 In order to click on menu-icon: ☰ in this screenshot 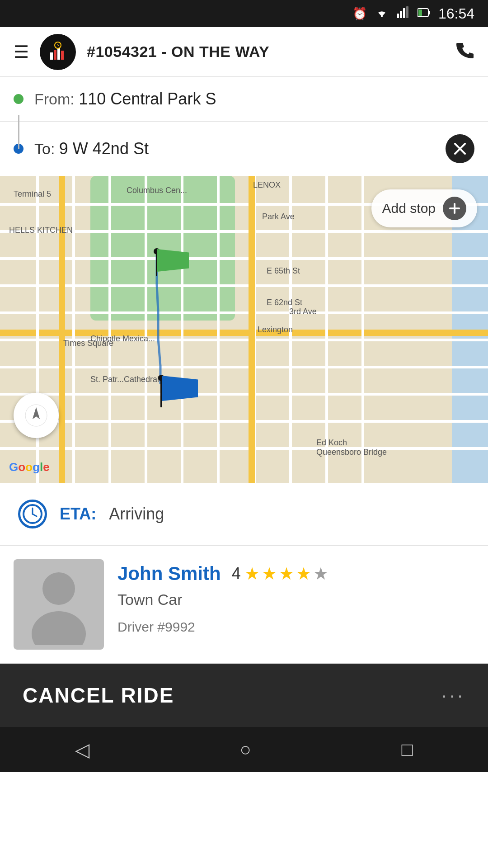, I will do `click(21, 52)`.